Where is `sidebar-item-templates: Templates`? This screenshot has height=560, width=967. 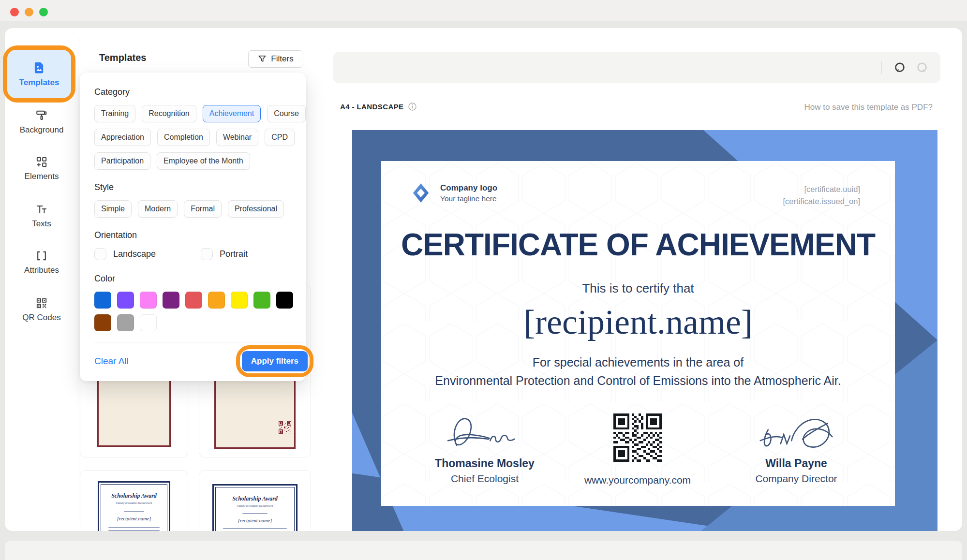
sidebar-item-templates: Templates is located at coordinates (39, 74).